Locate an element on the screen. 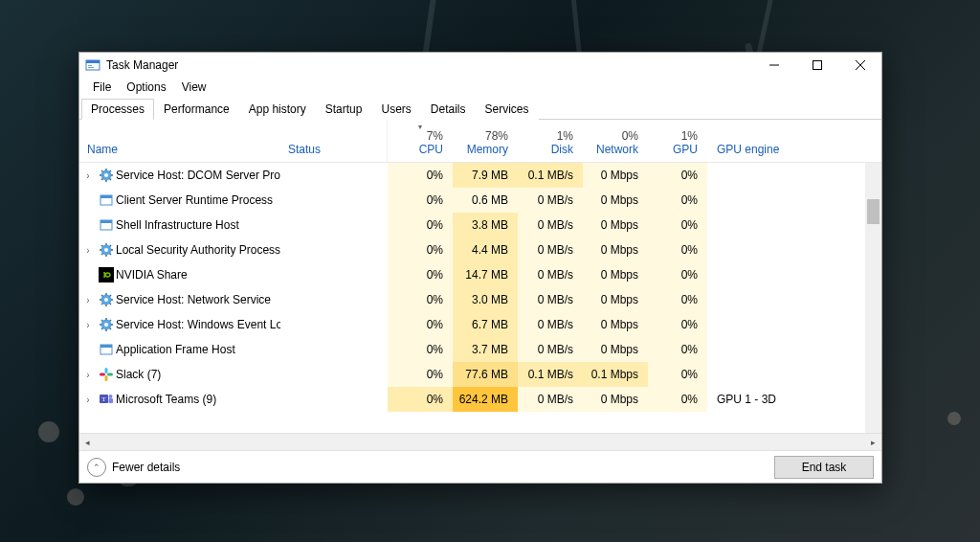  tab-users: Users is located at coordinates (396, 109).